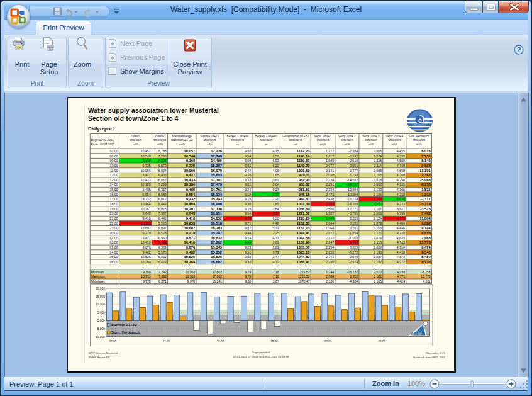 The height and width of the screenshot is (396, 532). Describe the element at coordinates (114, 180) in the screenshot. I see `svg-text: 13:00` at that location.